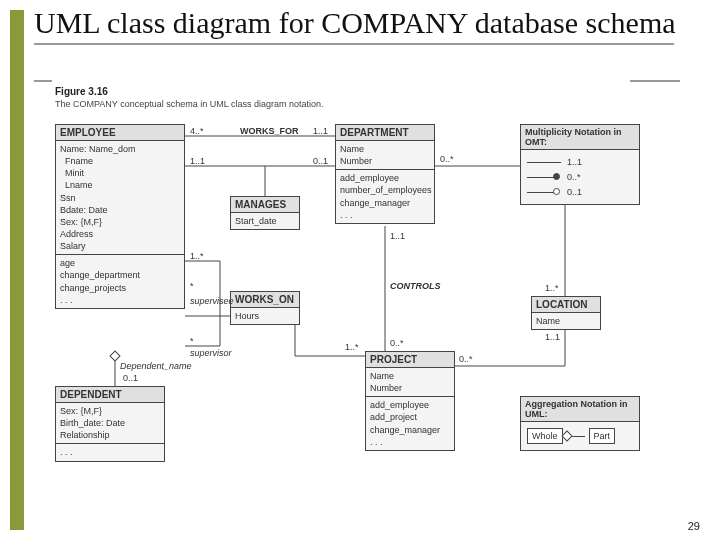  What do you see at coordinates (694, 526) in the screenshot?
I see `page-number: 29` at bounding box center [694, 526].